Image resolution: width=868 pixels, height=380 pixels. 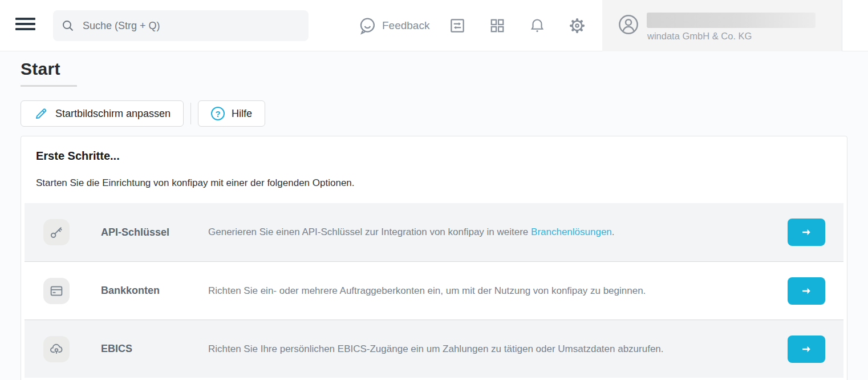 What do you see at coordinates (434, 232) in the screenshot?
I see `list-item-api-key: API-Schlüssel Generieren Sie einen API-S…` at bounding box center [434, 232].